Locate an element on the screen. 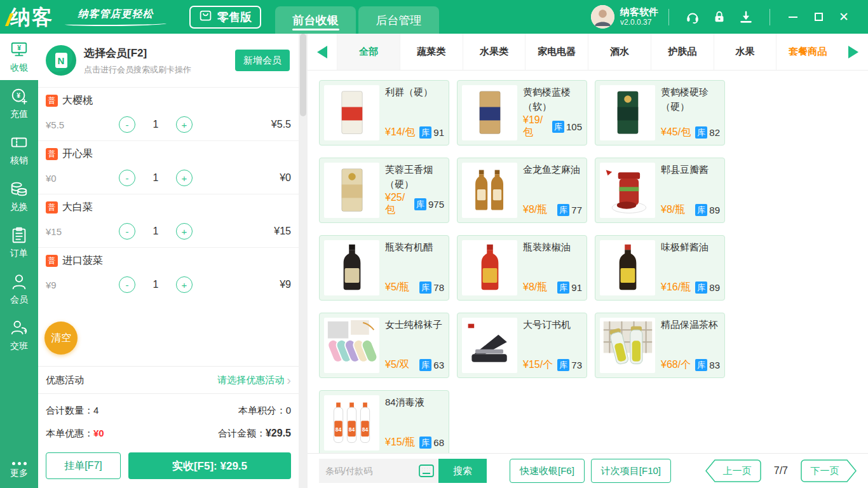  product-name: 瓶装辣椒油 is located at coordinates (553, 248).